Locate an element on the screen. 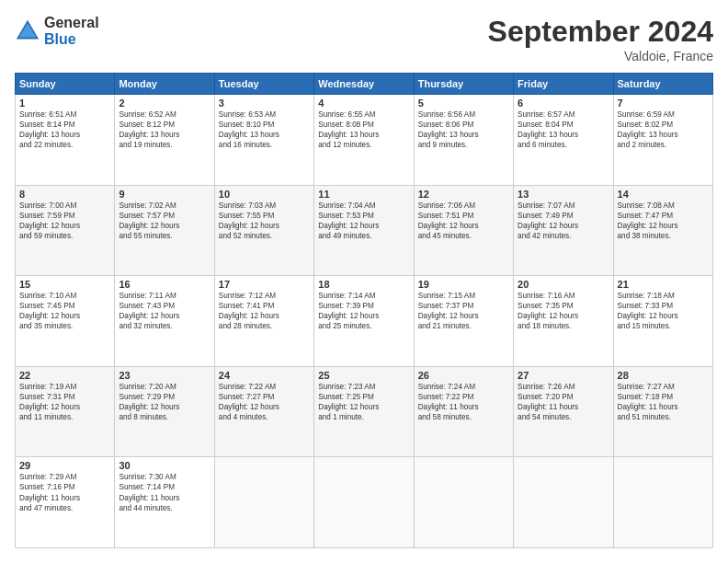 This screenshot has height=563, width=728. day-number: 10 is located at coordinates (265, 194).